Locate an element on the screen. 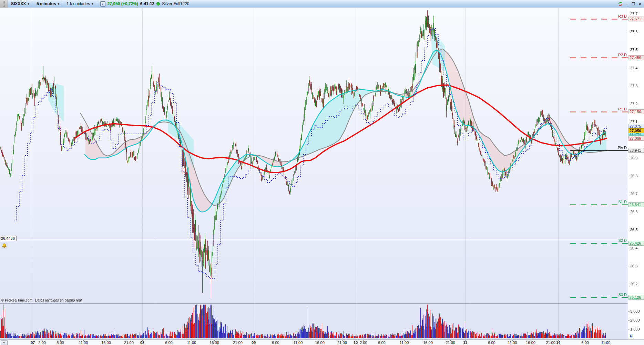 The width and height of the screenshot is (644, 345). pivot-label: S2 D is located at coordinates (623, 240).